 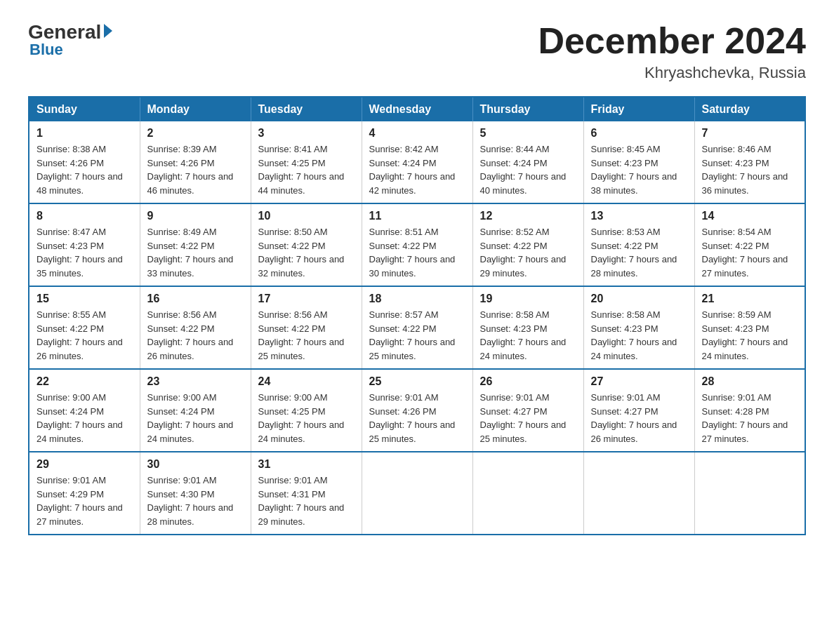 What do you see at coordinates (84, 382) in the screenshot?
I see `day-number: 22` at bounding box center [84, 382].